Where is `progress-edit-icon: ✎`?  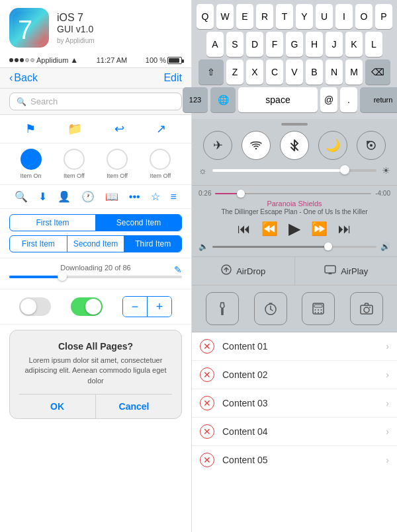 progress-edit-icon: ✎ is located at coordinates (178, 270).